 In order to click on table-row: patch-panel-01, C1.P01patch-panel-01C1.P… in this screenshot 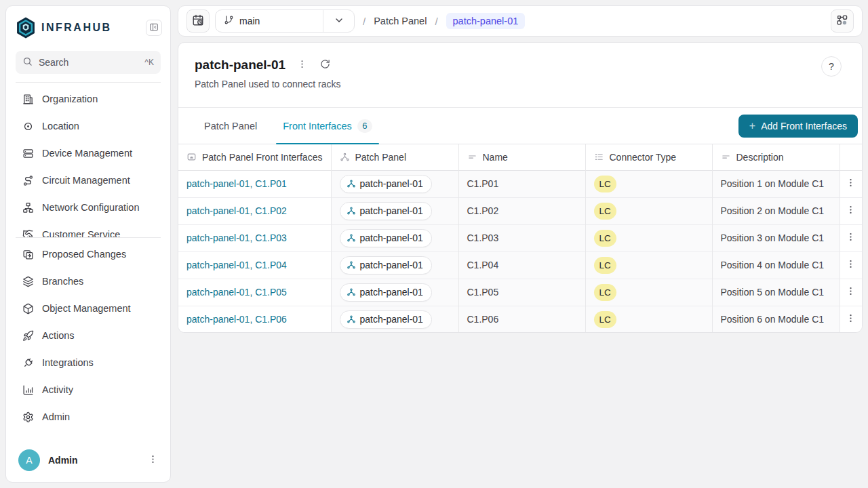, I will do `click(520, 184)`.